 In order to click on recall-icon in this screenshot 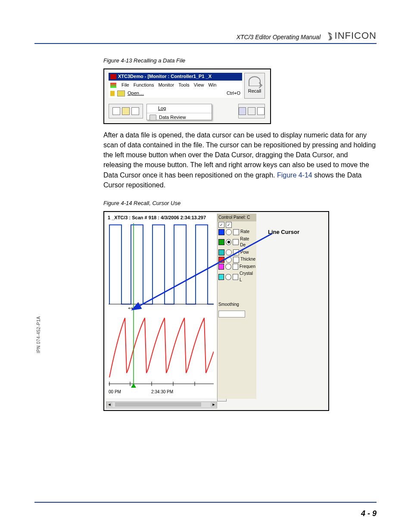, I will do `click(255, 81)`.